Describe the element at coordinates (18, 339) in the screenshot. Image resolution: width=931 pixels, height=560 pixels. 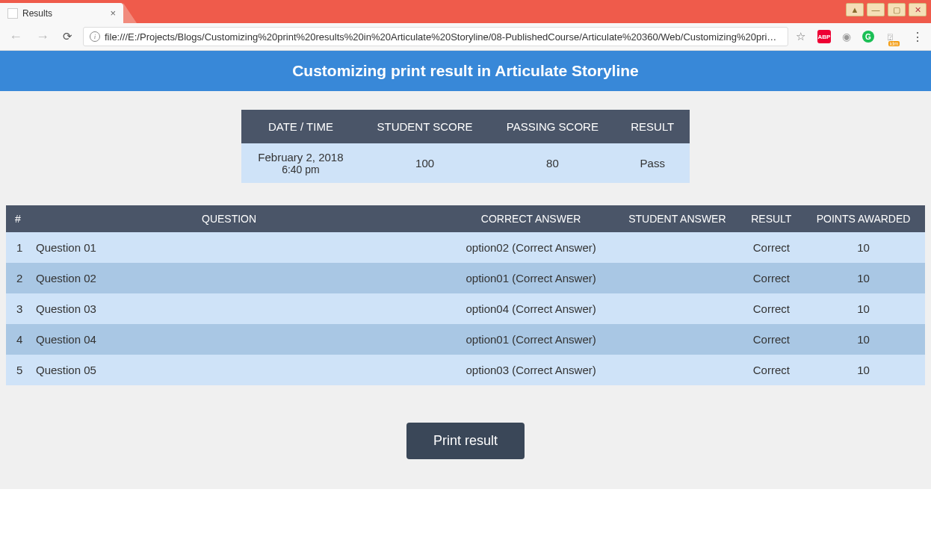
I see `row-num: 4` at that location.